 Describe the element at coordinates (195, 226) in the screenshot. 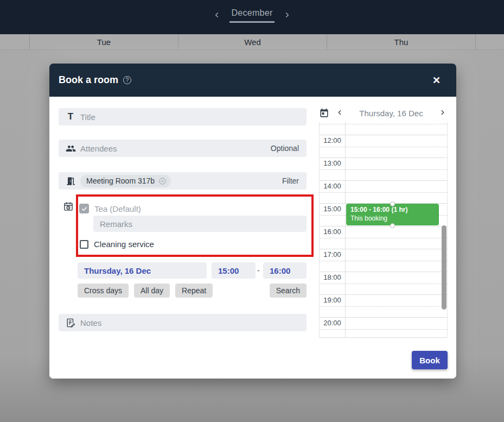

I see `annotation-highlight-box: Tea (Default) Remarks Cleaning service` at that location.